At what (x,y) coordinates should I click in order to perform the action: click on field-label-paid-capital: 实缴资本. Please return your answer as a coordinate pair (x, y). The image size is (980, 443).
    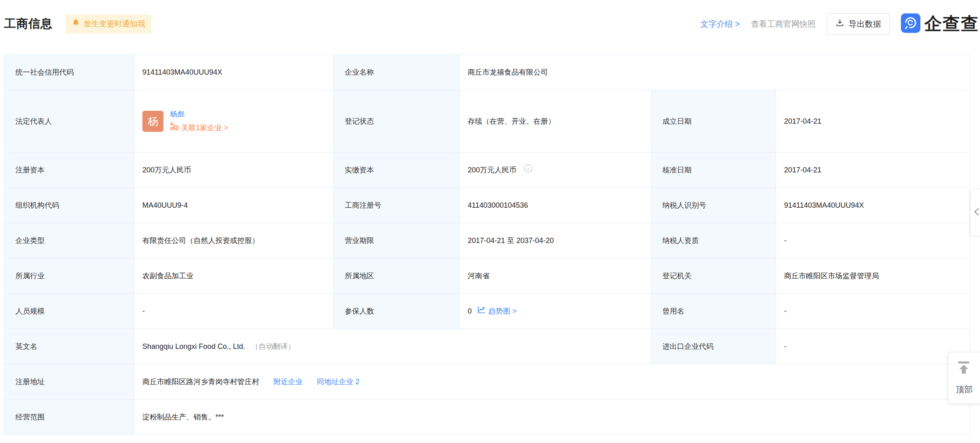
    Looking at the image, I should click on (397, 170).